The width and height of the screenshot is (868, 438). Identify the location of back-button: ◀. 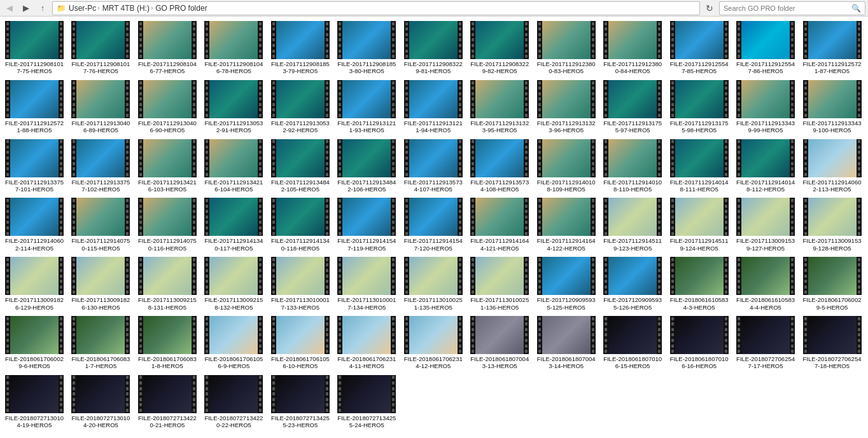
(10, 8).